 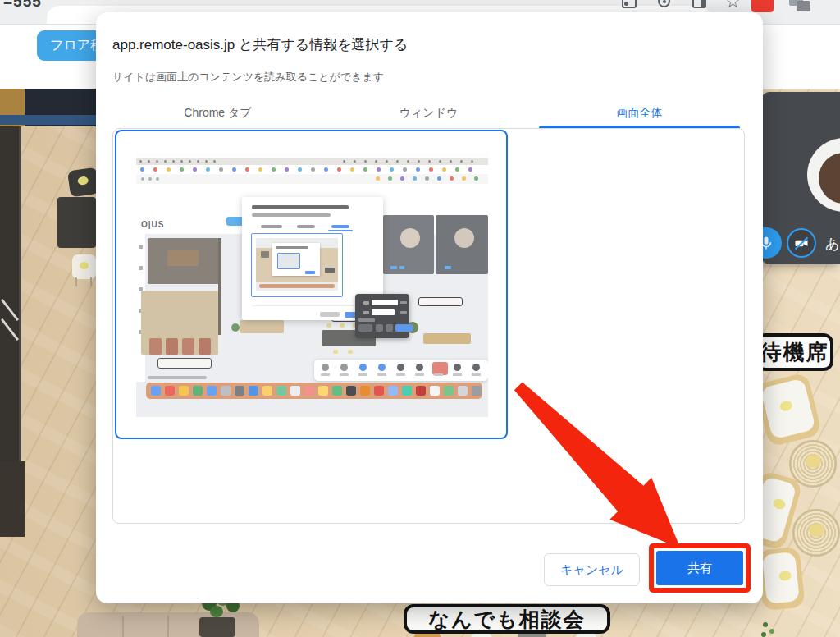 What do you see at coordinates (428, 113) in the screenshot?
I see `tab-window: ウィンドウ` at bounding box center [428, 113].